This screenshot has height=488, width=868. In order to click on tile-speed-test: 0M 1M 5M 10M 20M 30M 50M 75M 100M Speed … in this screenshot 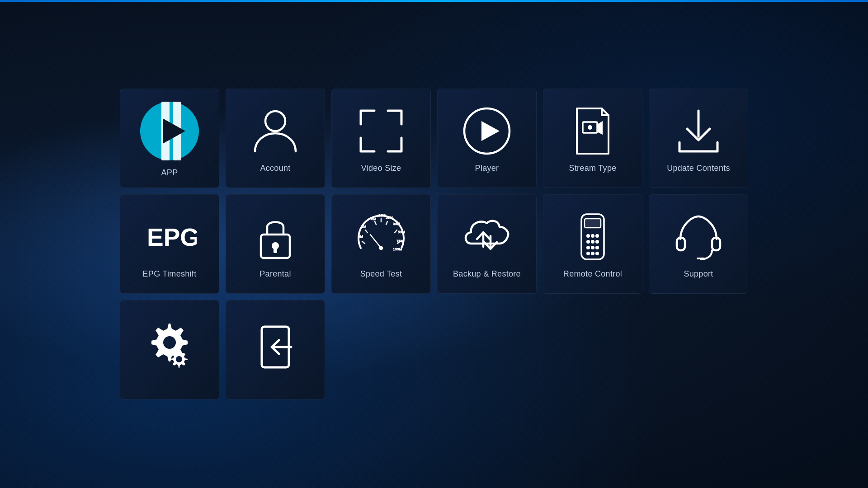, I will do `click(381, 244)`.